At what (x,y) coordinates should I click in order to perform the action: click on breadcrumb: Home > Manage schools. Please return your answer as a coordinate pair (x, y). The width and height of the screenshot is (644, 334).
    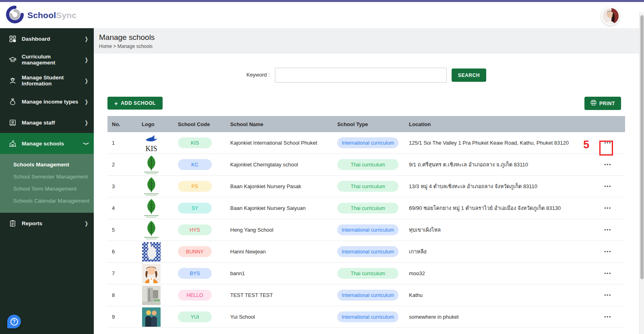
    Looking at the image, I should click on (126, 46).